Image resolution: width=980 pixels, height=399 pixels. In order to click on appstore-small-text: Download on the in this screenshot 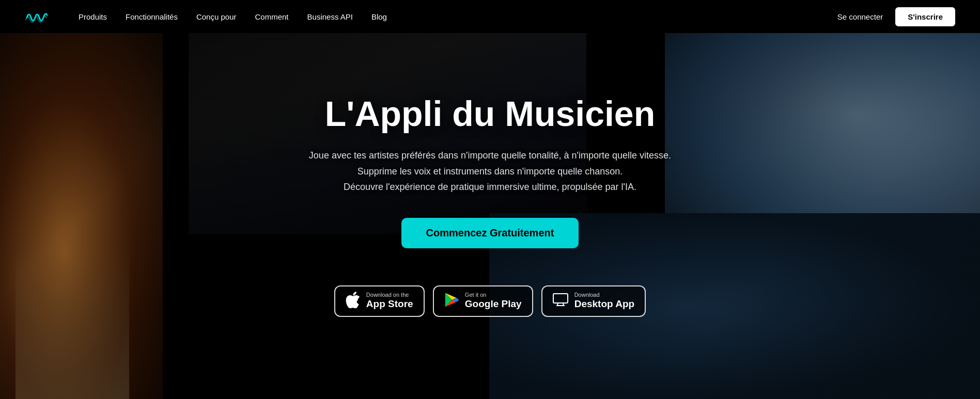, I will do `click(387, 295)`.